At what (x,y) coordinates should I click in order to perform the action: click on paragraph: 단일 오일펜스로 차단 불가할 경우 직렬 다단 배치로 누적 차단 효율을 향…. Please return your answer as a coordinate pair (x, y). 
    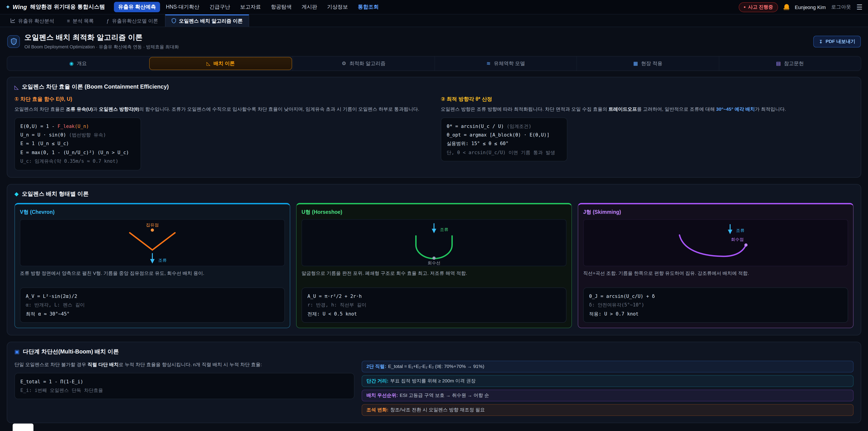
    Looking at the image, I should click on (184, 365).